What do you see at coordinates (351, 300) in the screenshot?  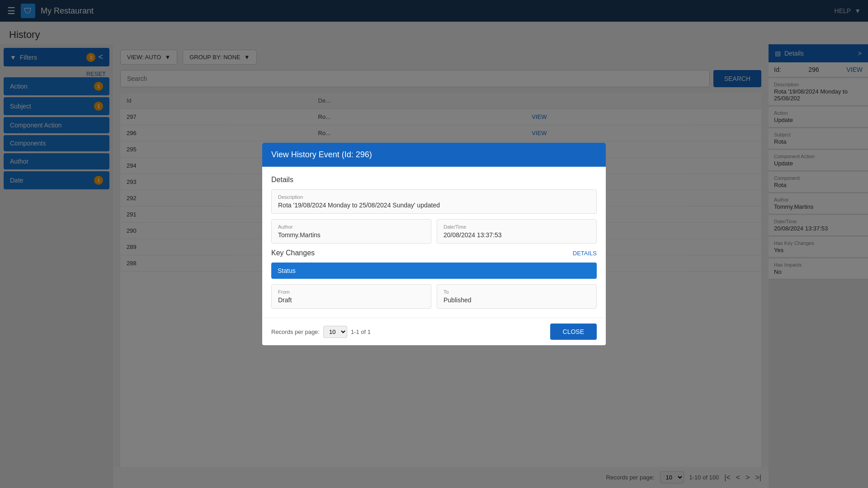 I see `from-value: Draft` at bounding box center [351, 300].